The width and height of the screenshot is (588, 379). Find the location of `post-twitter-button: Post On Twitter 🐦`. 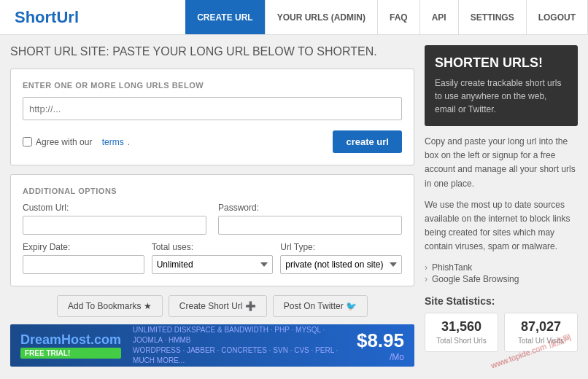

post-twitter-button: Post On Twitter 🐦 is located at coordinates (320, 306).